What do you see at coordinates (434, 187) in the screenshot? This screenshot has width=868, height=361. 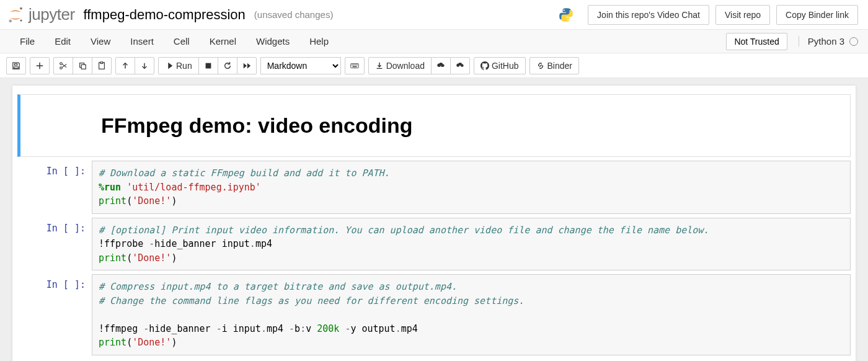 I see `code-cell: In [ ]:# Download a static FFmpeg build …` at bounding box center [434, 187].